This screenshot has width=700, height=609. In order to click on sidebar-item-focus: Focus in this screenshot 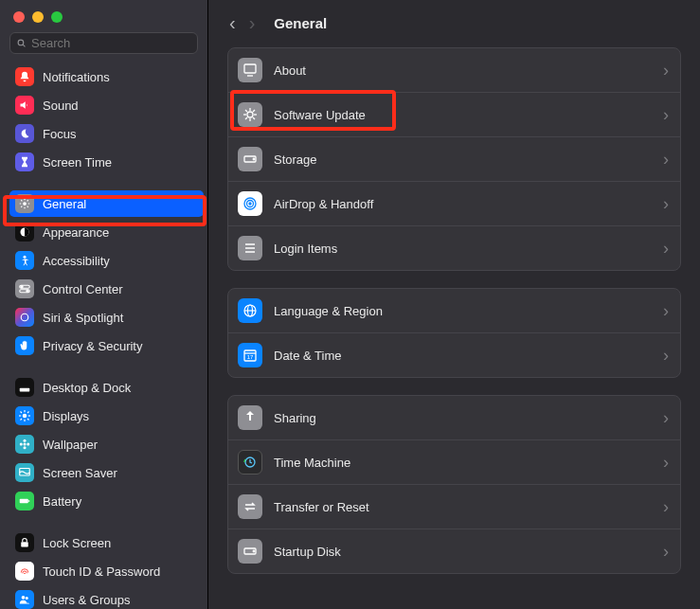, I will do `click(106, 134)`.